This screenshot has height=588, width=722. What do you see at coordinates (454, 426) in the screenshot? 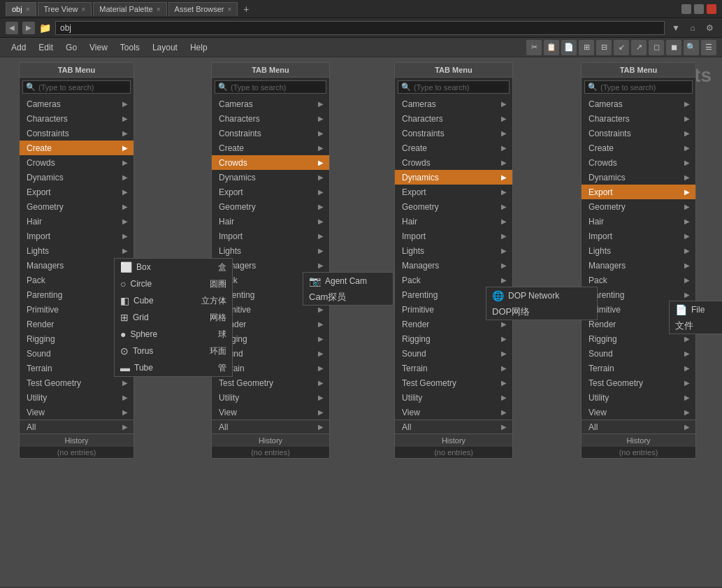
I see `menu-all-3: All ▶` at bounding box center [454, 426].